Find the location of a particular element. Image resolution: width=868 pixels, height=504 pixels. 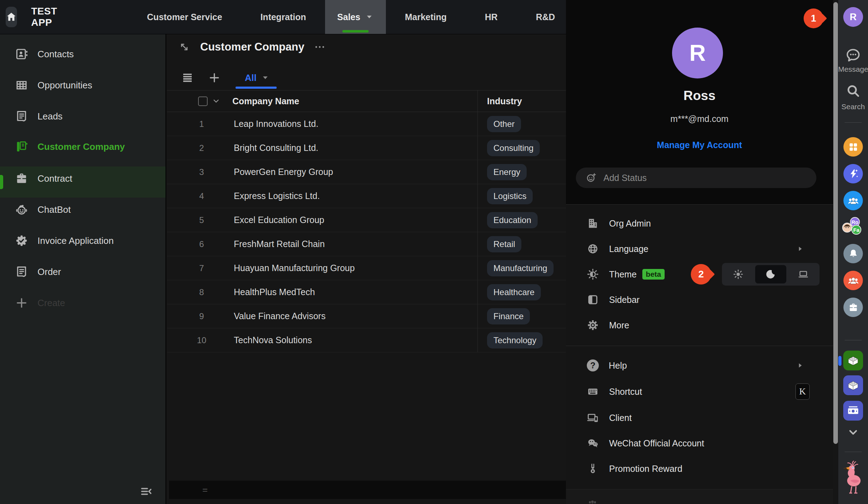

app-name: TEST APP is located at coordinates (44, 17).